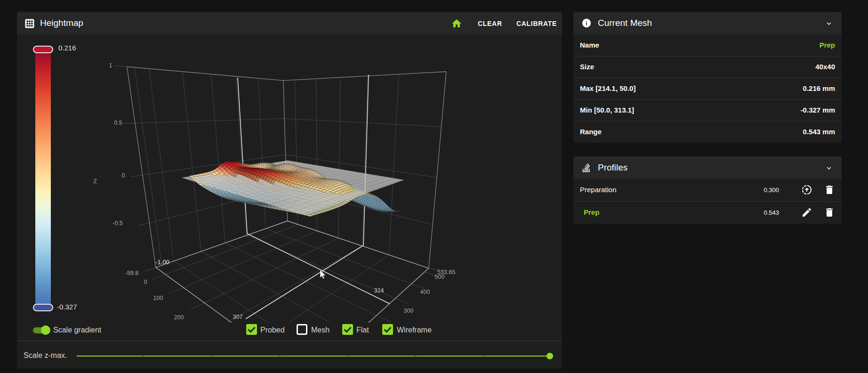 Image resolution: width=868 pixels, height=373 pixels. What do you see at coordinates (162, 262) in the screenshot?
I see `svg-text: -1.00` at bounding box center [162, 262].